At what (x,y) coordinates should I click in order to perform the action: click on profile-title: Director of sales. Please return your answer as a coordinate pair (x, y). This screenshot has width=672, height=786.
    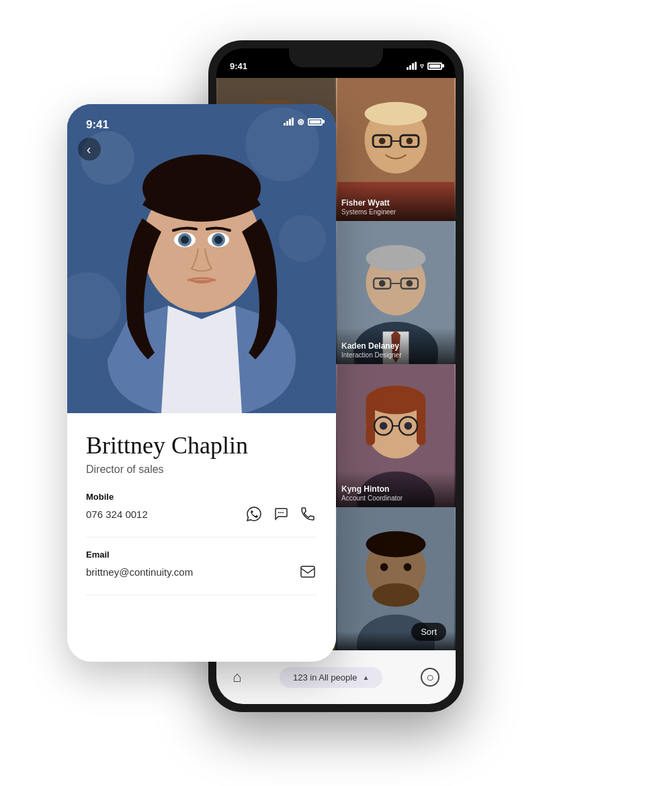
    Looking at the image, I should click on (202, 470).